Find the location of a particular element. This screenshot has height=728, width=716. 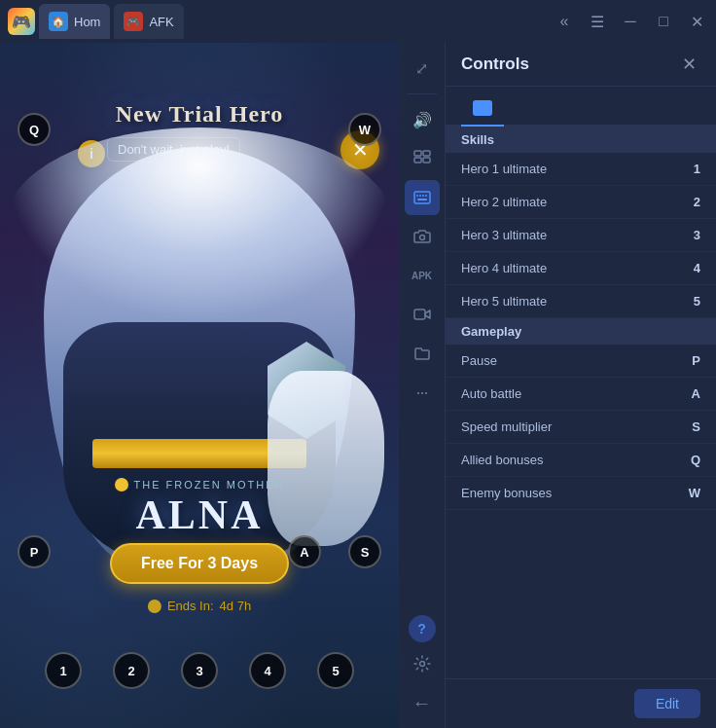

control-key-hero5: 5 is located at coordinates (691, 302).